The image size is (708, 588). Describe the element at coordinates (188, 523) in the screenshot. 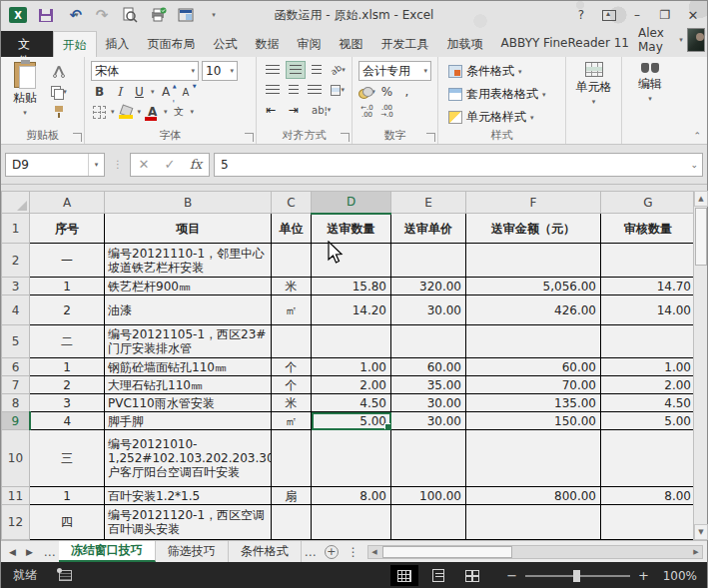

I see `cell-B12: 编号20121120-1，西区空调百叶调头安装` at that location.